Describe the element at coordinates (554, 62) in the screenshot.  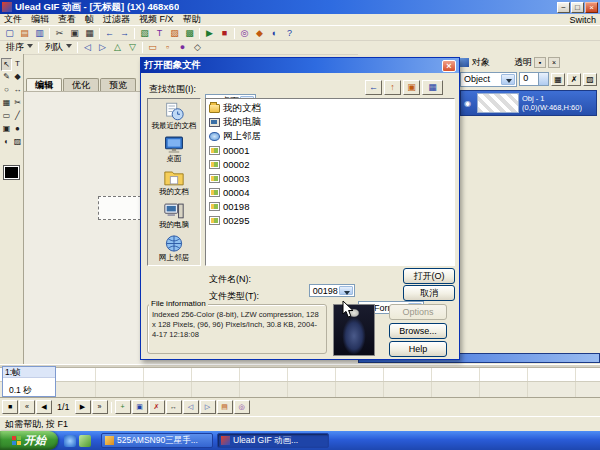
I see `panel-close-icon: ×` at that location.